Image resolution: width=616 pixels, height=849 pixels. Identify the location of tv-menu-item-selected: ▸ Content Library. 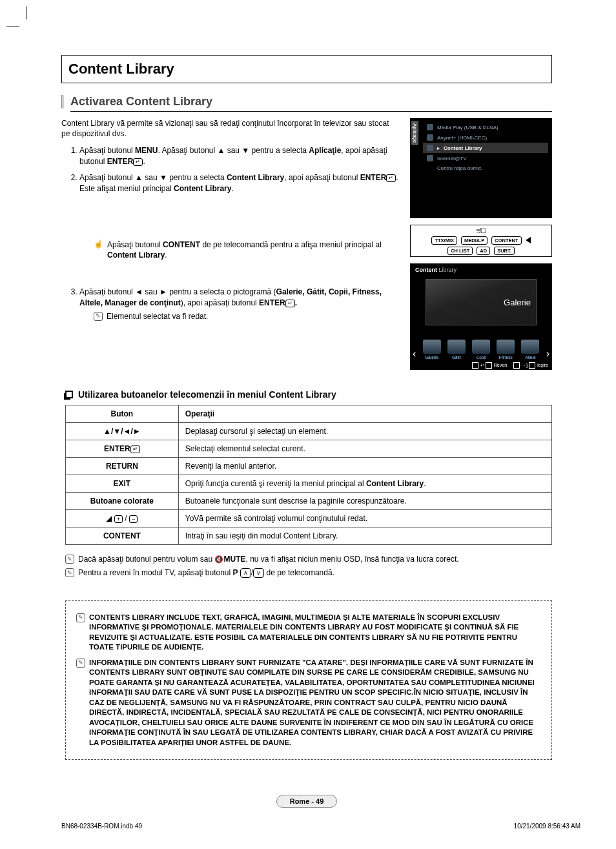
(486, 148).